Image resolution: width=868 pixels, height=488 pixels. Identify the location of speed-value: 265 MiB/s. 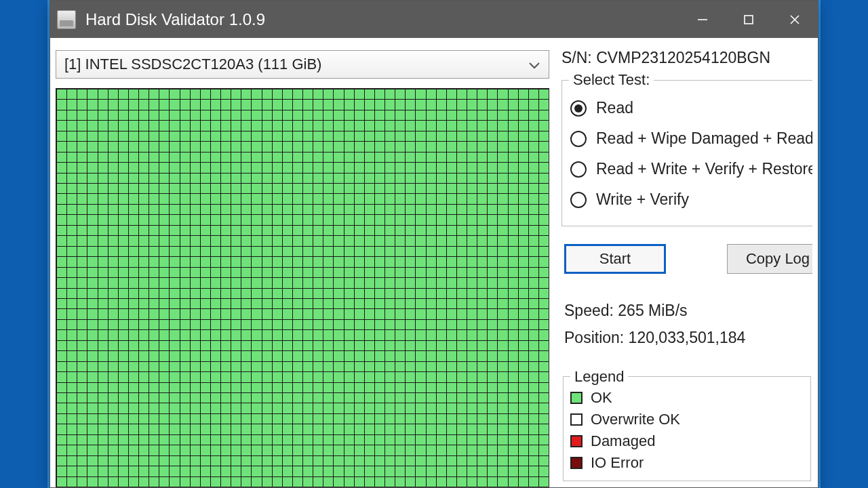
(652, 310).